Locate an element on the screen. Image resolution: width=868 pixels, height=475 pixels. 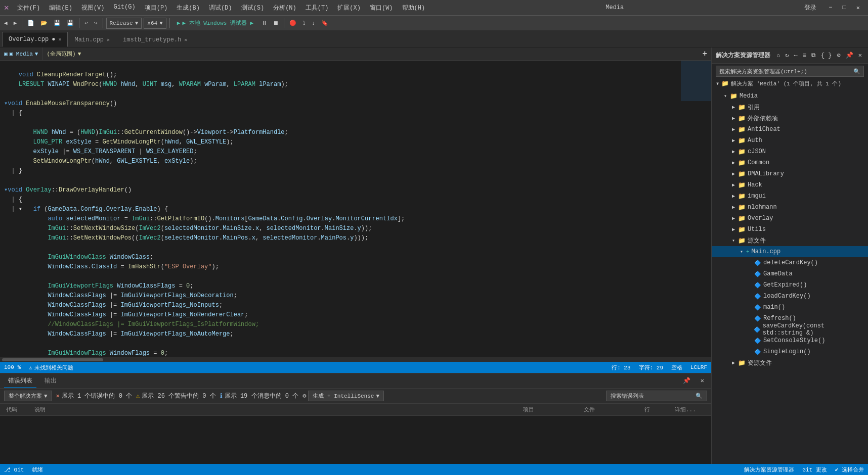
bookmark-button: 🔖 is located at coordinates (325, 23).